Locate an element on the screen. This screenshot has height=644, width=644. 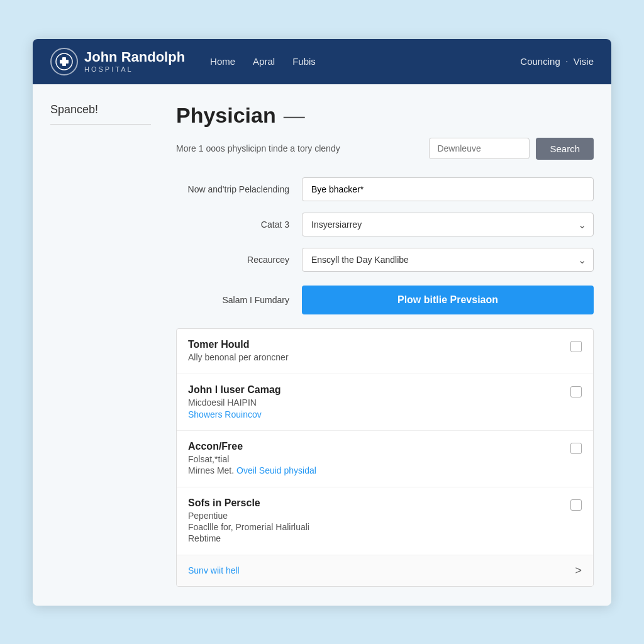
category-select-wrapper: Insyersiarrey ⌄ is located at coordinates (448, 225).